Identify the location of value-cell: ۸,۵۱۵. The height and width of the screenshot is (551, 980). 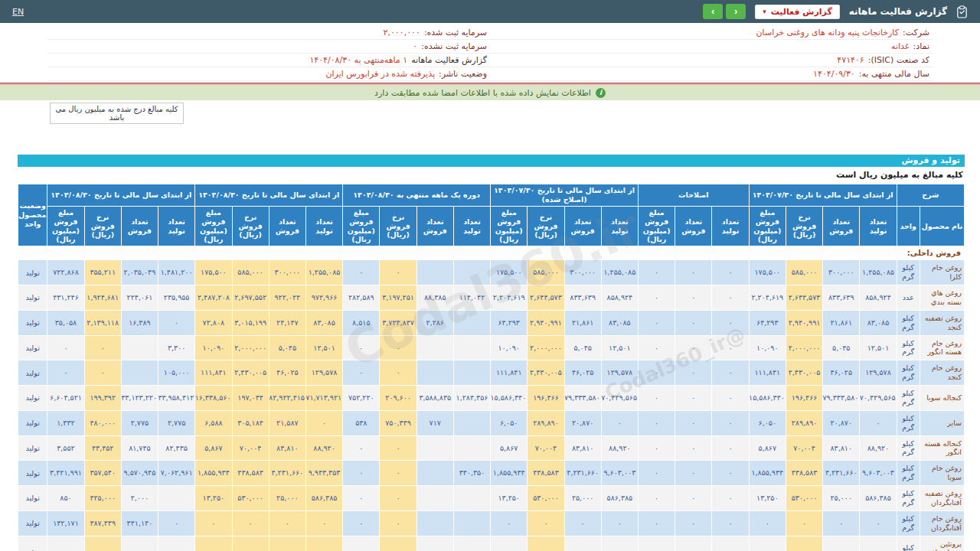
(361, 323).